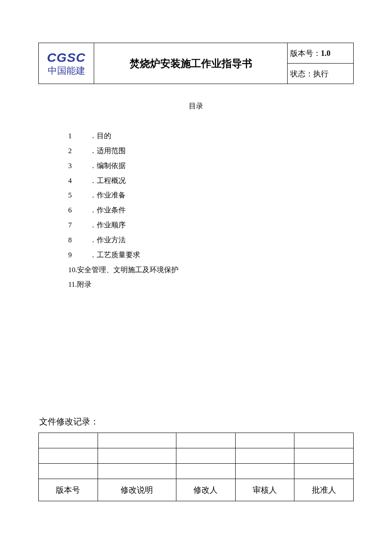  Describe the element at coordinates (107, 151) in the screenshot. I see `toc-label: ．适用范围` at that location.